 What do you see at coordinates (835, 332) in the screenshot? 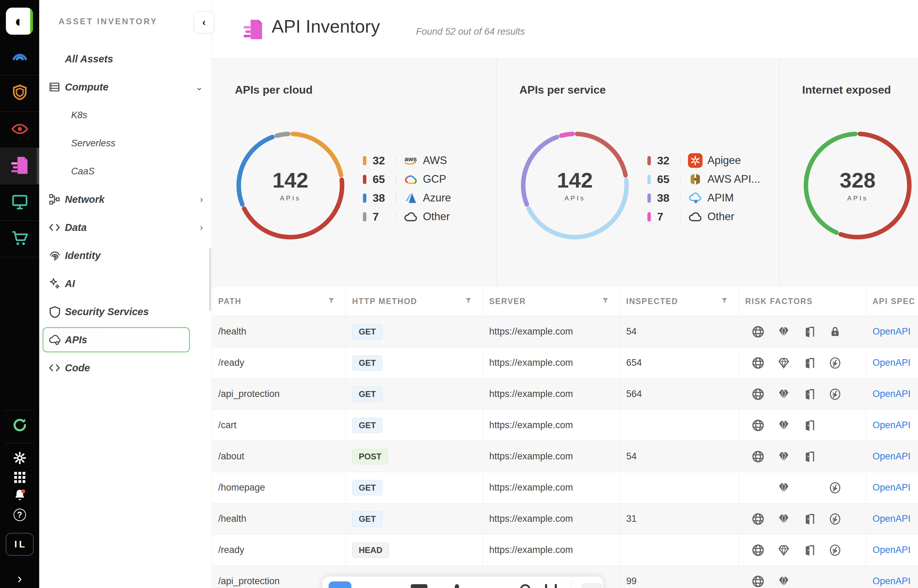
I see `risk-lock-icon` at bounding box center [835, 332].